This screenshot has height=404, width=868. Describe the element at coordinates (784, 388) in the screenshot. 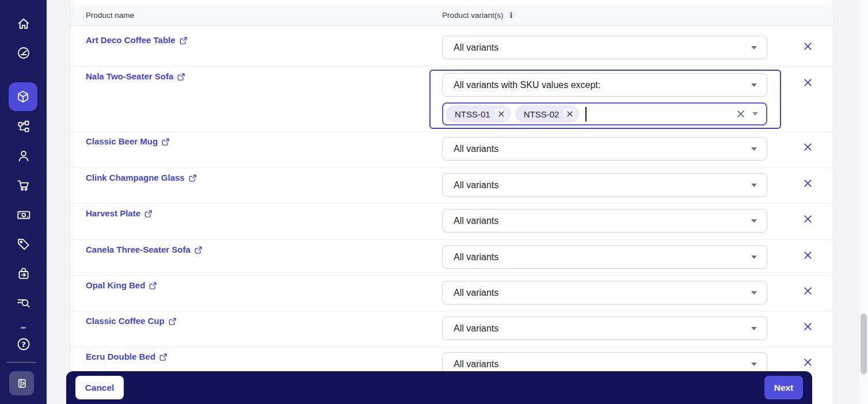

I see `next-button: Next` at that location.